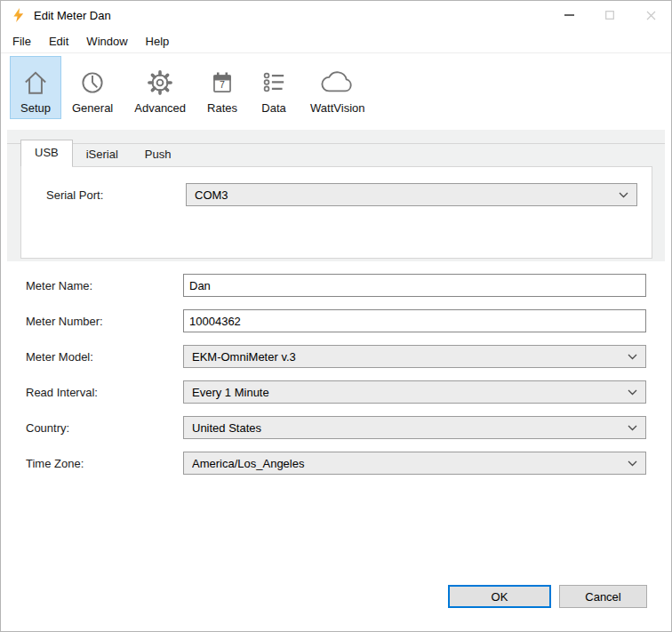  I want to click on svg-text: 7, so click(222, 84).